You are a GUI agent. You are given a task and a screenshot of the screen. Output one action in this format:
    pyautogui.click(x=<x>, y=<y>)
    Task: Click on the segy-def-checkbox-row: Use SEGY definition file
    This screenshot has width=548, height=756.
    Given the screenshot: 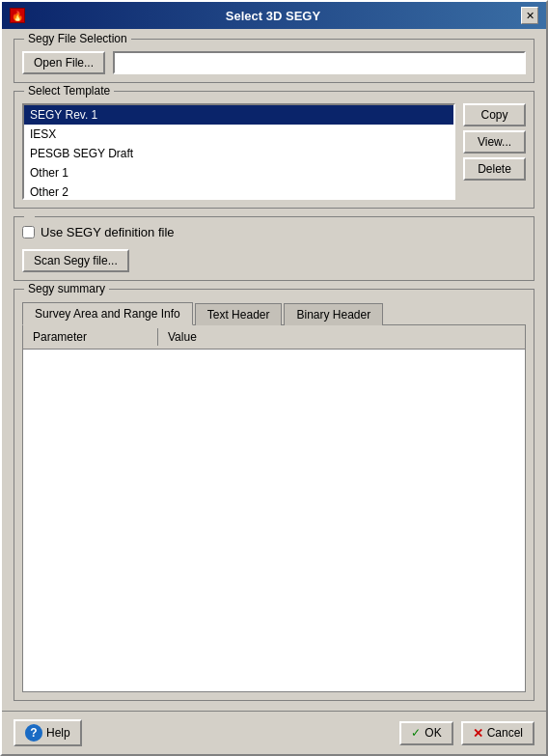 What is the action you would take?
    pyautogui.click(x=274, y=232)
    